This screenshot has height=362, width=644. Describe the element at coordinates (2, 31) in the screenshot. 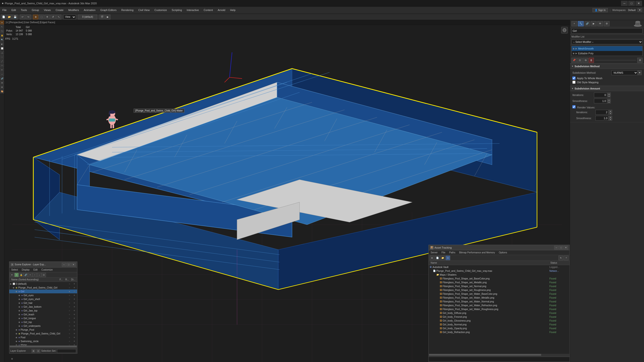

I see `left-tool-3: ⬛` at that location.